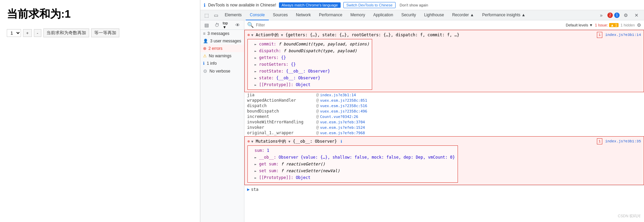  I want to click on settings-icon: ⚙, so click(626, 15).